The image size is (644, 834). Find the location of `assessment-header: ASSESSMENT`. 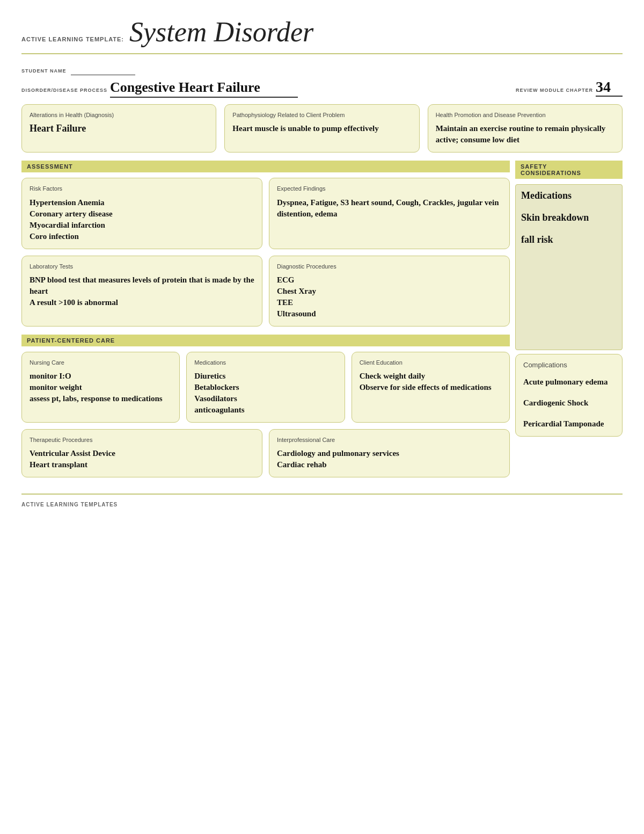

assessment-header: ASSESSMENT is located at coordinates (266, 166).